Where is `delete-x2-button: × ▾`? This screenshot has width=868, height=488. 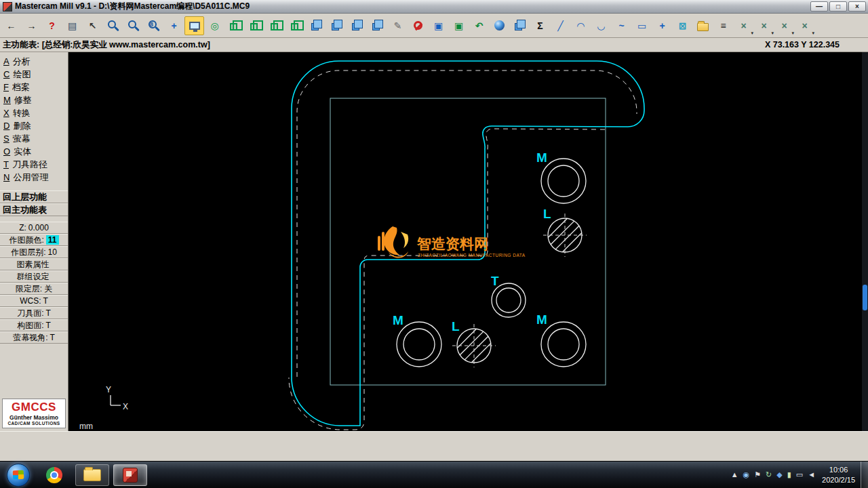 delete-x2-button: × ▾ is located at coordinates (764, 26).